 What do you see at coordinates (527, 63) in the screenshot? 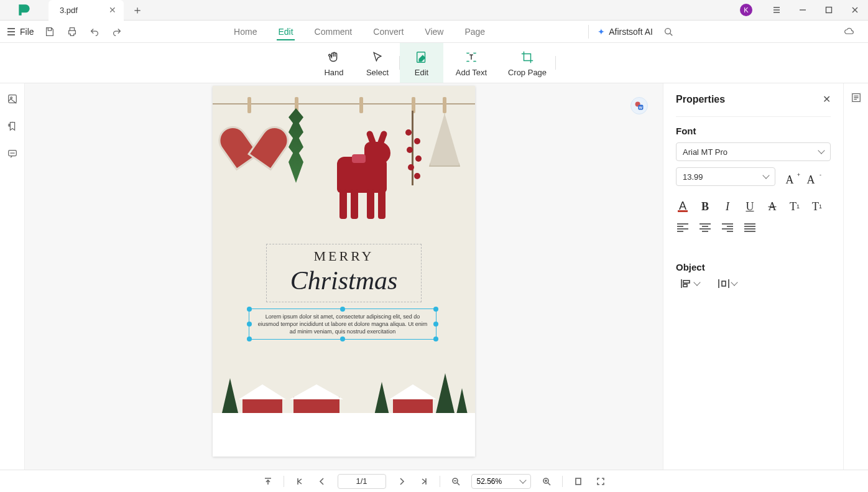
I see `tool-crop-page: Crop Page` at bounding box center [527, 63].